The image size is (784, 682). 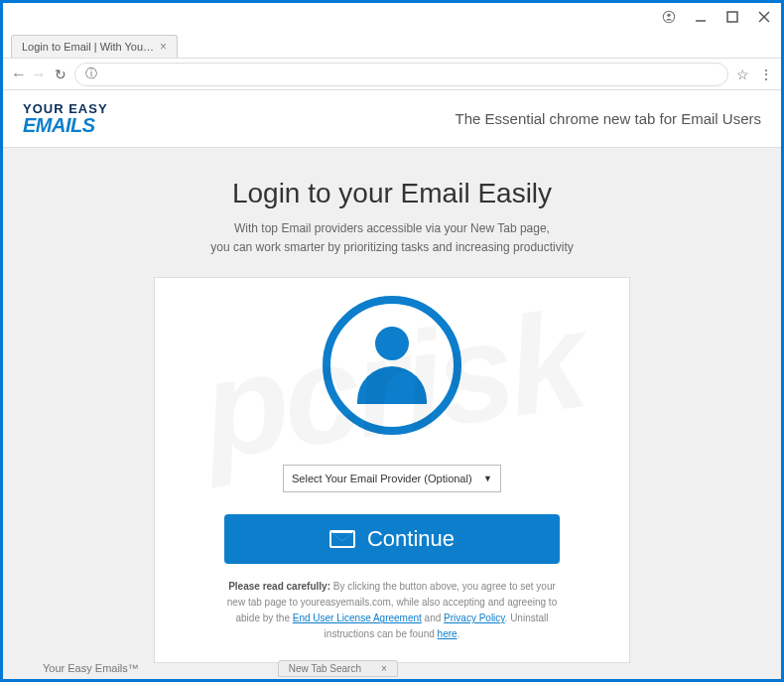 I want to click on user-account-icon, so click(x=669, y=17).